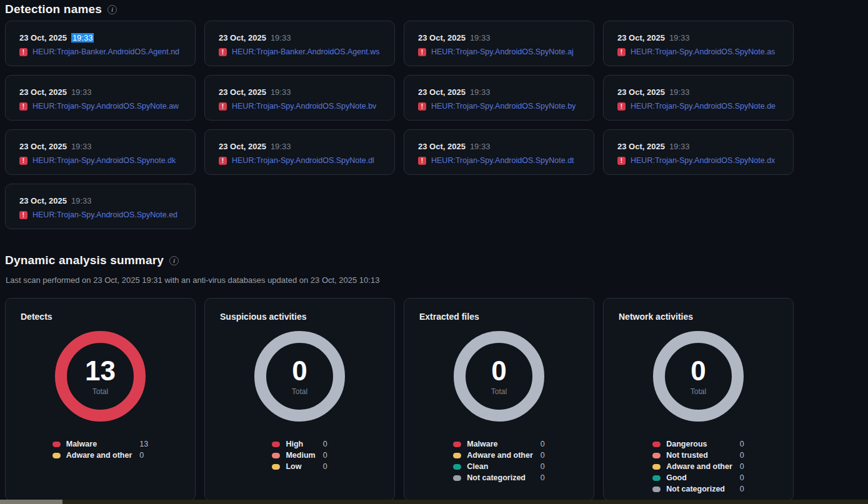  I want to click on detection-name-link: HEUR:Trojan-Spy.AndroidOS.SpyNote.aj, so click(502, 52).